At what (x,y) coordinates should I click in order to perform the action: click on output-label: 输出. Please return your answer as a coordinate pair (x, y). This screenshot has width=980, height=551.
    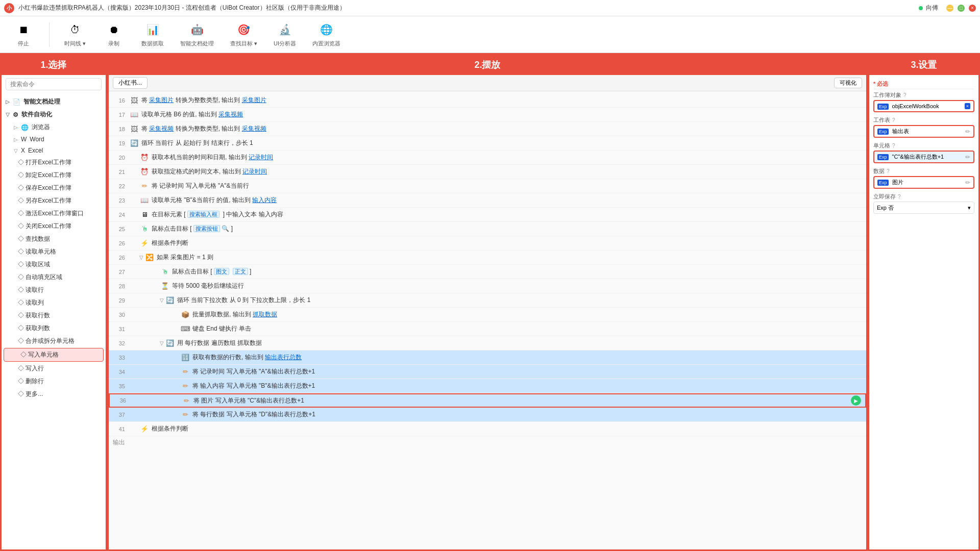
    Looking at the image, I should click on (119, 442).